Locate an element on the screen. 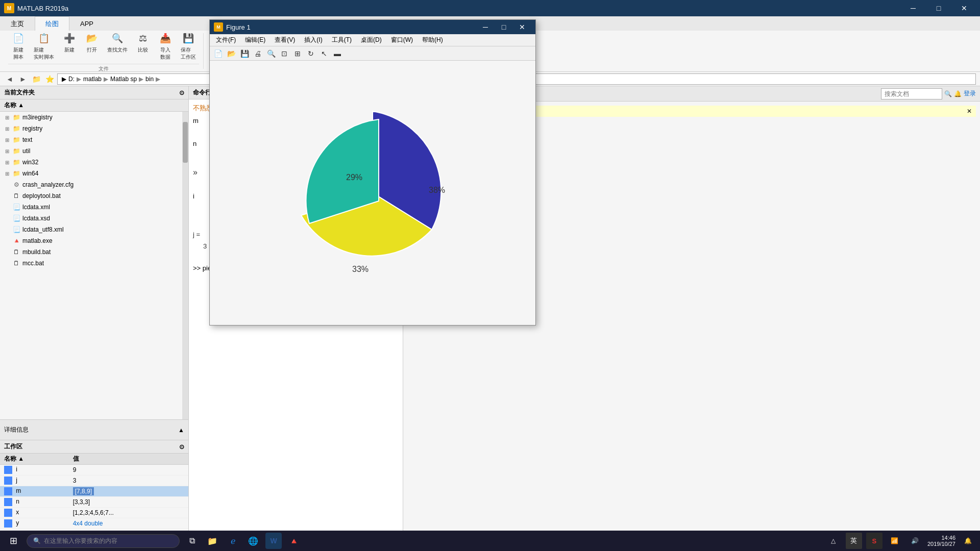 Image resolution: width=980 pixels, height=551 pixels. fig-save-btn: 💾 is located at coordinates (244, 54).